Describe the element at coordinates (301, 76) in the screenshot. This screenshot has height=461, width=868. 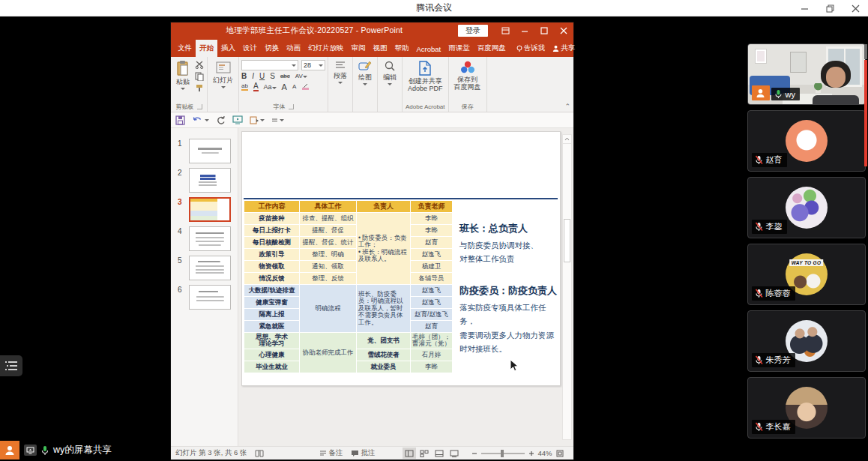
I see `char-spacing-button: AV` at that location.